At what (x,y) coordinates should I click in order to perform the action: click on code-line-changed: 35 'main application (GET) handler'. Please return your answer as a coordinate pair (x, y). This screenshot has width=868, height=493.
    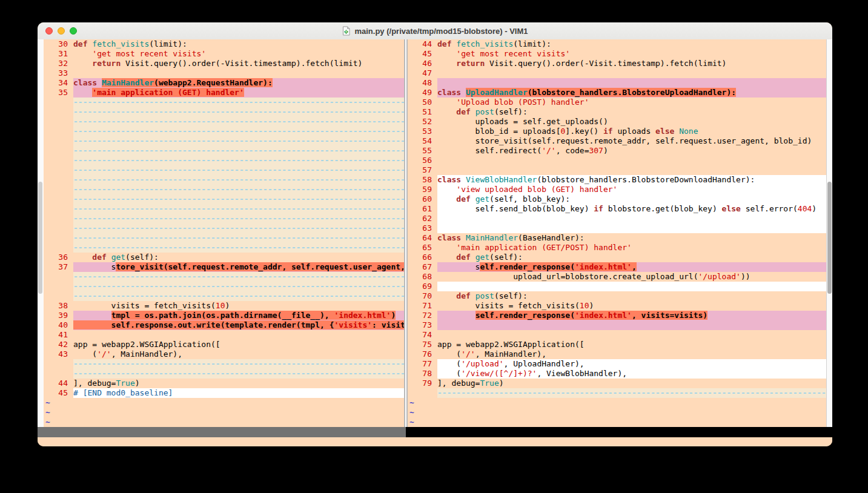
    Looking at the image, I should click on (224, 93).